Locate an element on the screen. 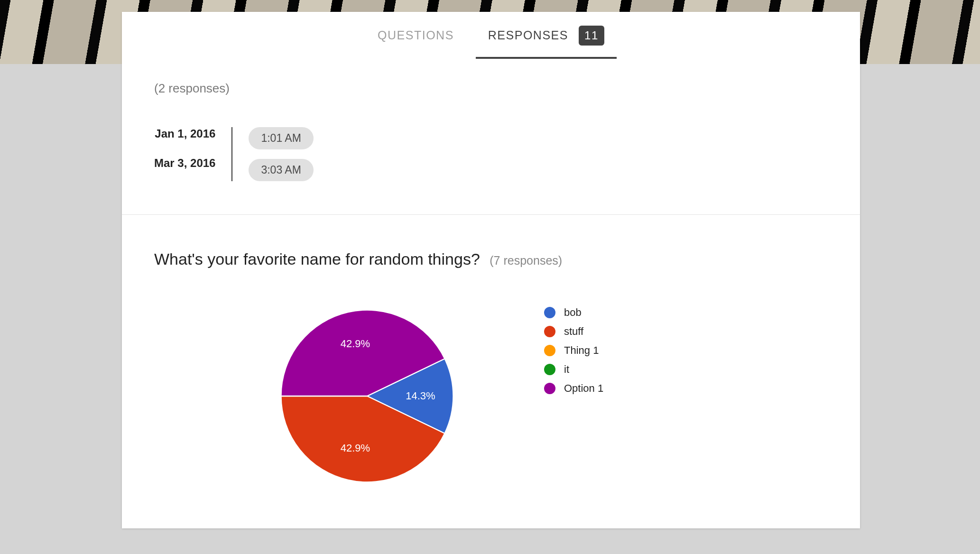 The height and width of the screenshot is (554, 980). legend-item: stuff is located at coordinates (574, 332).